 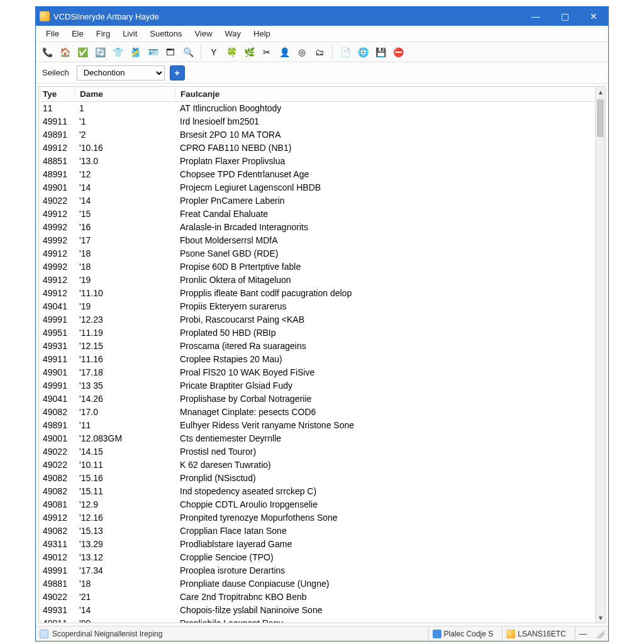 I want to click on column-header-fault: Faulcanje, so click(x=390, y=94).